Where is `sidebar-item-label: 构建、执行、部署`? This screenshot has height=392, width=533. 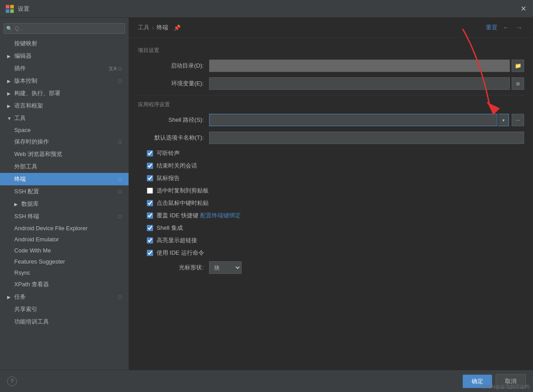 sidebar-item-label: 构建、执行、部署 is located at coordinates (37, 93).